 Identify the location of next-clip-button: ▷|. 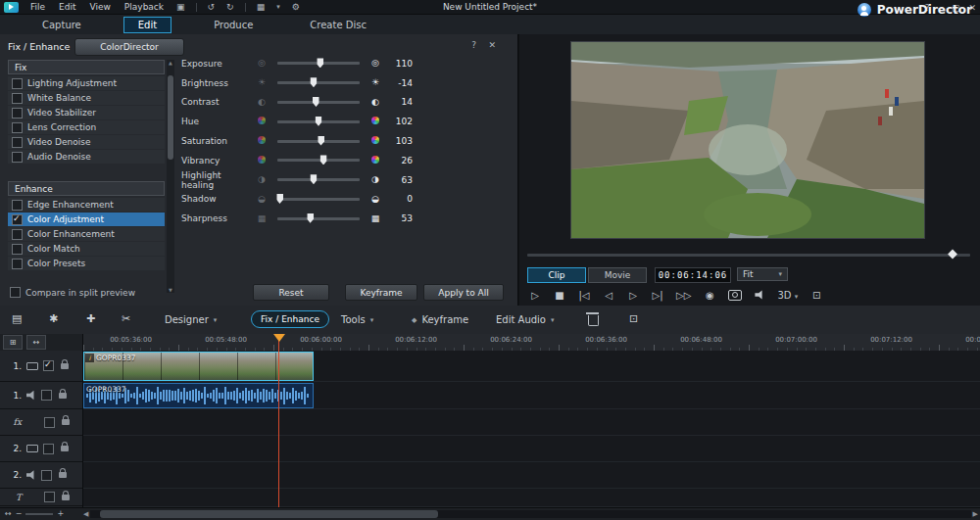
(658, 296).